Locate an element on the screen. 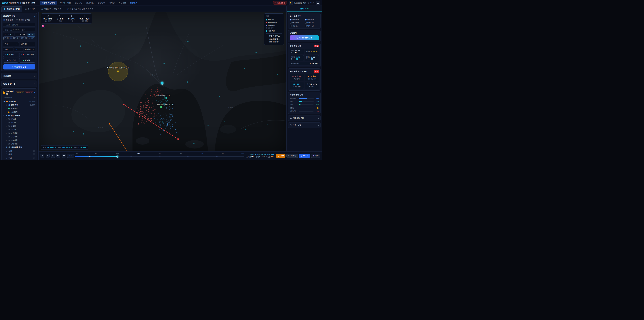 This screenshot has height=320, width=644. beach-marker is located at coordinates (166, 98).